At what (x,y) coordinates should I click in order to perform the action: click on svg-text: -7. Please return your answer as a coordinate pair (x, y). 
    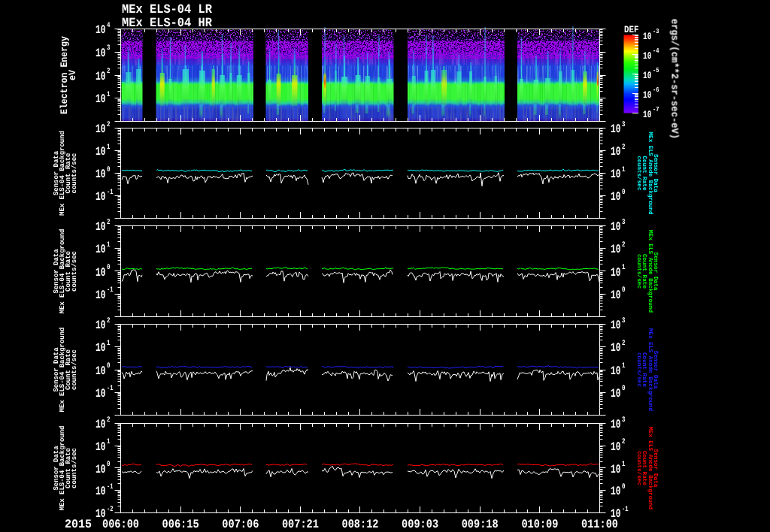
    Looking at the image, I should click on (656, 110).